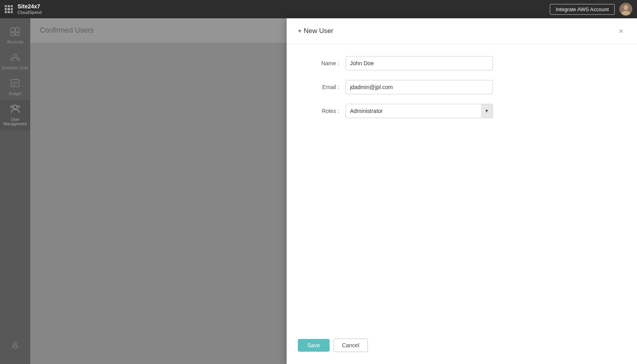  Describe the element at coordinates (29, 12) in the screenshot. I see `brand-cloudspend: CloudSpend` at that location.